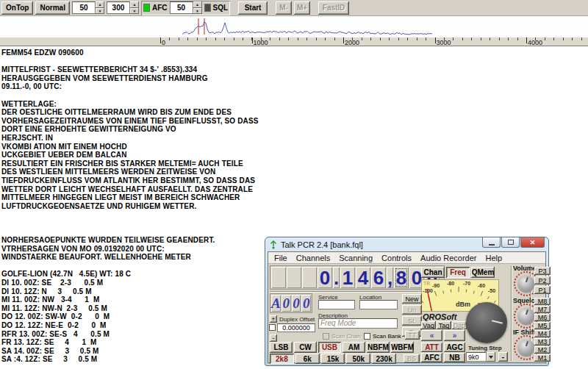  I want to click on taq-button: Taq, so click(444, 325).